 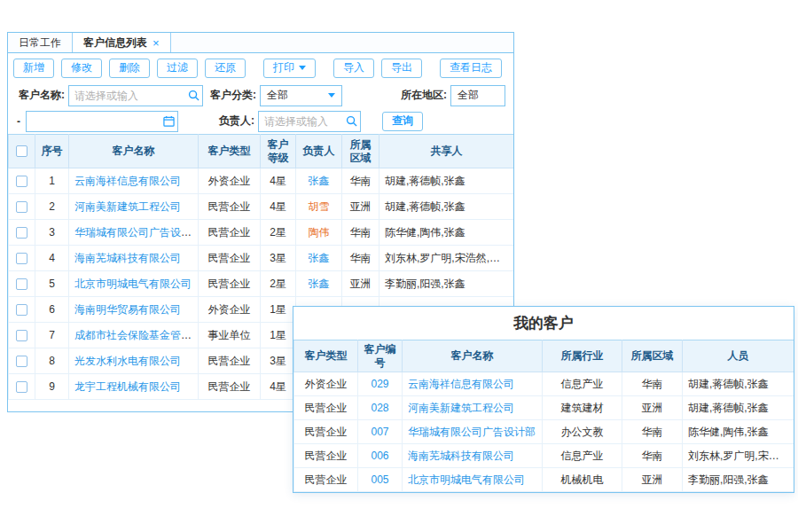 I want to click on customer-code-link: 006, so click(x=379, y=456).